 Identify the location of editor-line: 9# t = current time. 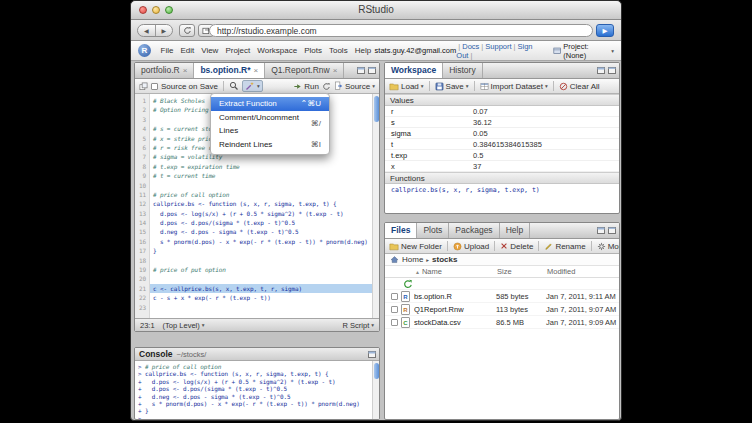
(257, 176).